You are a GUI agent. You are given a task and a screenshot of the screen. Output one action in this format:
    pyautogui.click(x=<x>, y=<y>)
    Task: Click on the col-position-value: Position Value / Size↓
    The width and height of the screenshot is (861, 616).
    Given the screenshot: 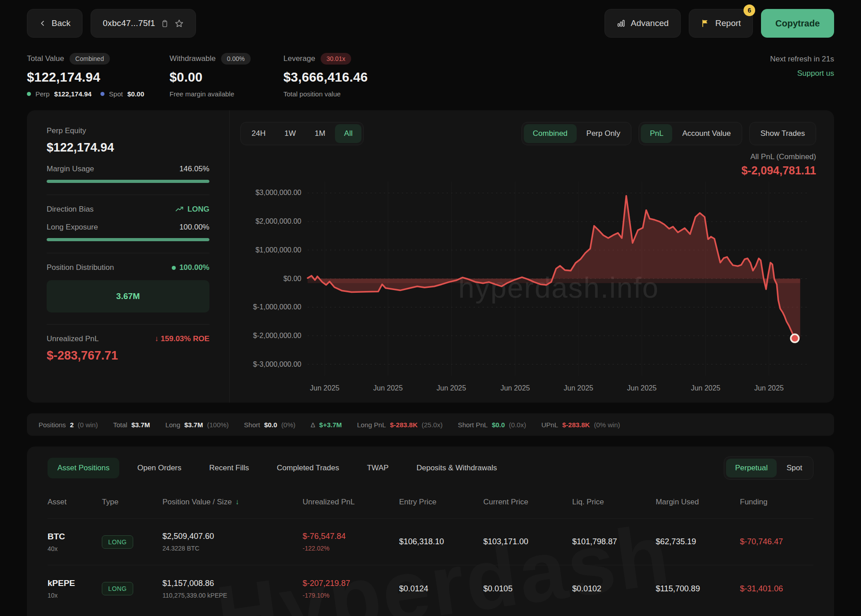 What is the action you would take?
    pyautogui.click(x=232, y=502)
    